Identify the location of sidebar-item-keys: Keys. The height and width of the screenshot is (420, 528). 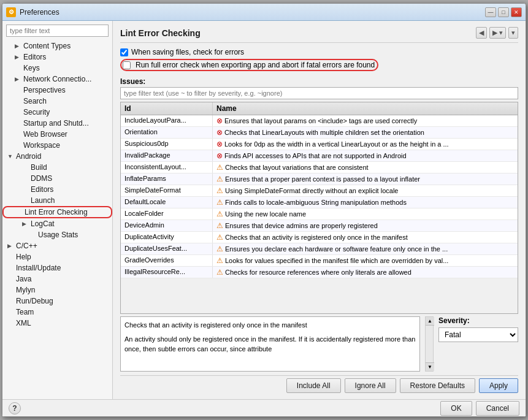
(58, 68).